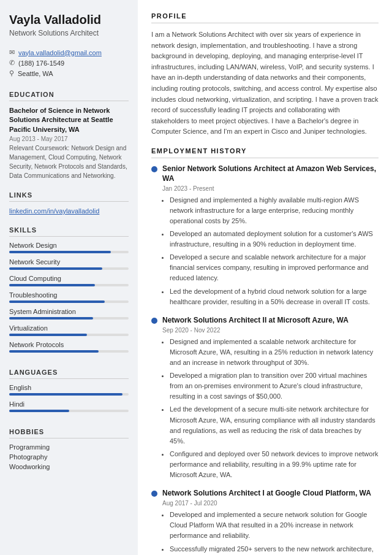 Image resolution: width=392 pixels, height=555 pixels. I want to click on phone-text: (188) 176-1549, so click(42, 63).